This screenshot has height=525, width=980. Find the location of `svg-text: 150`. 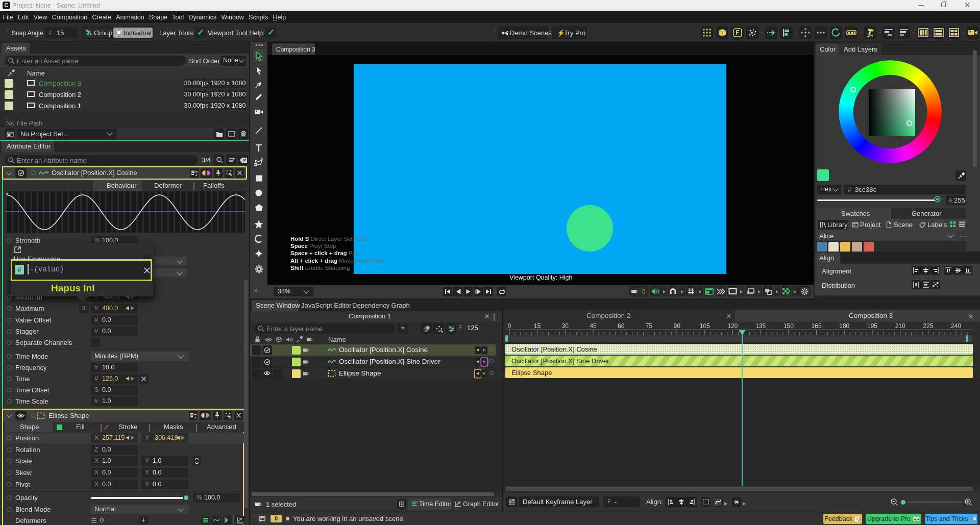

svg-text: 150 is located at coordinates (789, 326).